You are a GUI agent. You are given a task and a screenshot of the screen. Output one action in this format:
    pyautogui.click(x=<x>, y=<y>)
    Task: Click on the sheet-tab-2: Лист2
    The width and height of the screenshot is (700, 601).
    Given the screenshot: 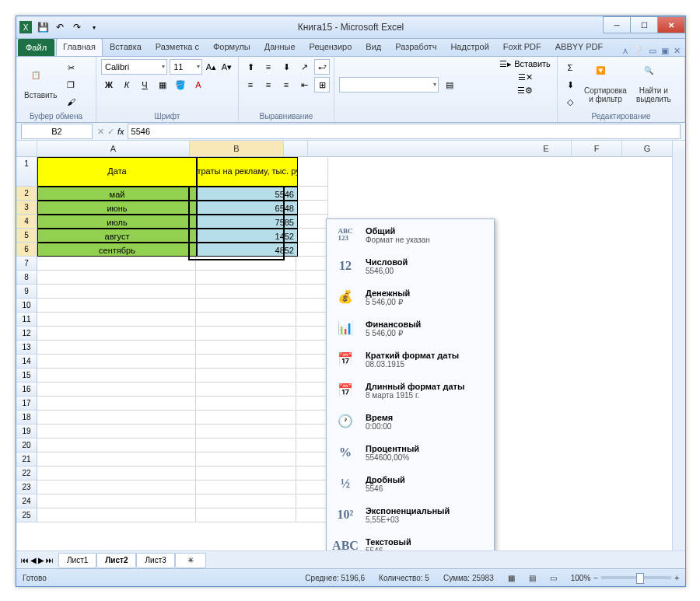 What is the action you would take?
    pyautogui.click(x=117, y=561)
    